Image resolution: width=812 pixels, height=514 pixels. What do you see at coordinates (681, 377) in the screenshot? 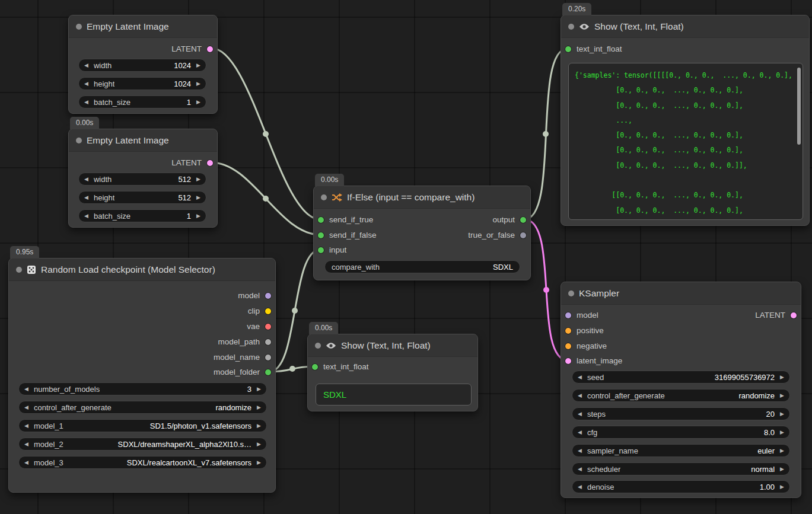
I see `widget-seed: ◀ seed 31699055736972 ▶` at bounding box center [681, 377].